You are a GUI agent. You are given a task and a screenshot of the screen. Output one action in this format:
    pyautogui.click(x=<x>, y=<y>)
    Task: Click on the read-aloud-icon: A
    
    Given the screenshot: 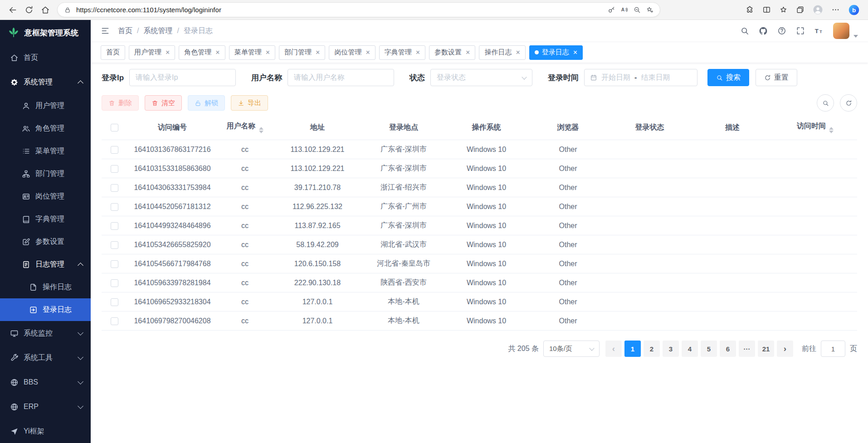 What is the action you would take?
    pyautogui.click(x=624, y=10)
    